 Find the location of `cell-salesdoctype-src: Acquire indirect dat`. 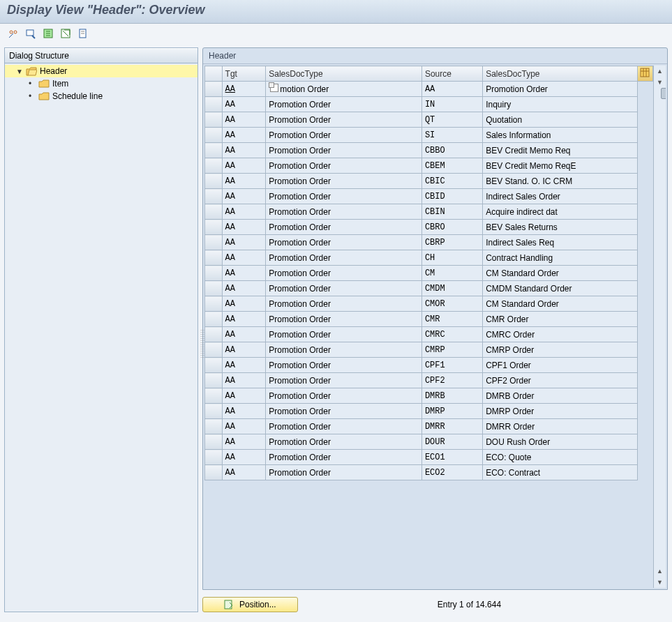

cell-salesdoctype-src: Acquire indirect dat is located at coordinates (560, 212).